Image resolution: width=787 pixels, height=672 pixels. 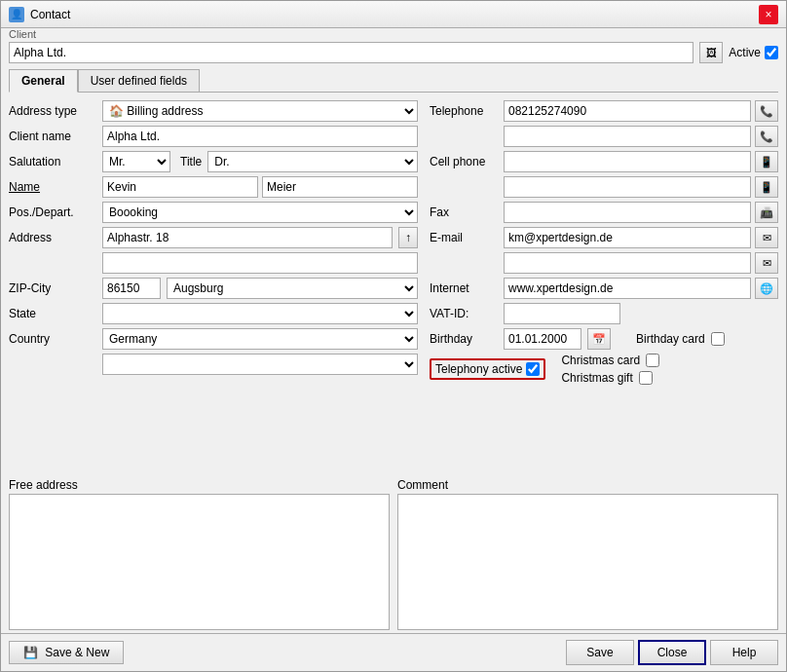 I want to click on footer-left: 💾 Save & New, so click(x=66, y=653).